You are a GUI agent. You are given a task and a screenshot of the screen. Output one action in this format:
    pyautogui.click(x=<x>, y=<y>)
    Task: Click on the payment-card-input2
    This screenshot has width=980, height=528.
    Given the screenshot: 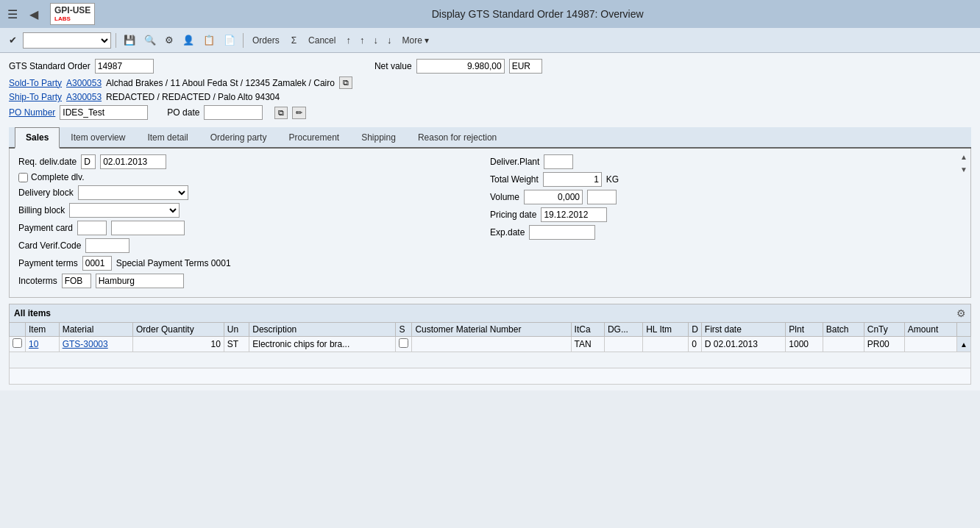 What is the action you would take?
    pyautogui.click(x=148, y=228)
    